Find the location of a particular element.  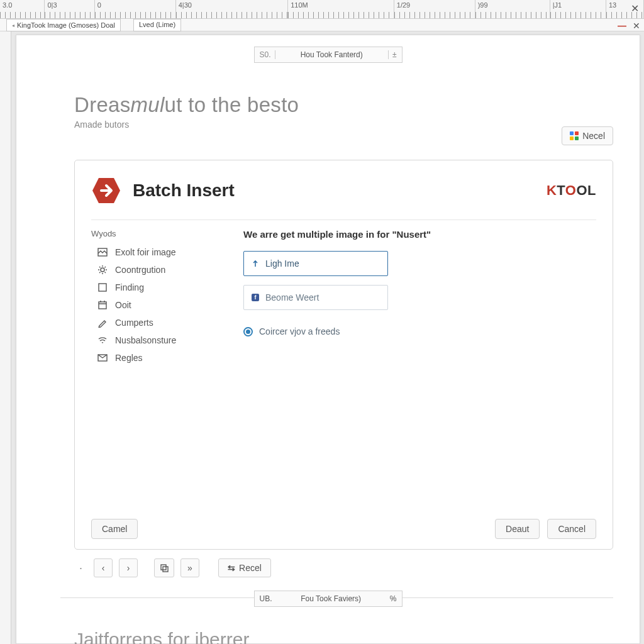

pager-next: › is located at coordinates (128, 568).